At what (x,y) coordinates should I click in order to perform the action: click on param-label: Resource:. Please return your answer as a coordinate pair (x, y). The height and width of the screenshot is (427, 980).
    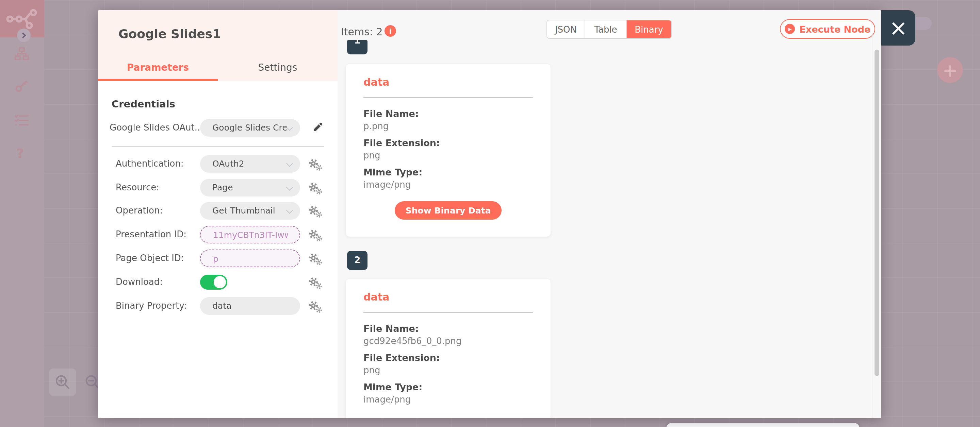
    Looking at the image, I should click on (138, 188).